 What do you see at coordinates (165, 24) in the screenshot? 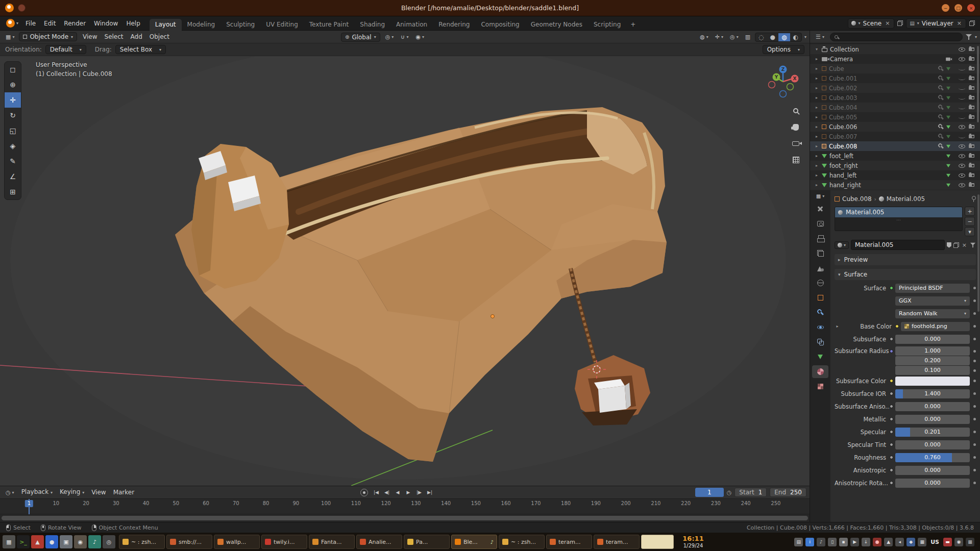
I see `workspace-tab: Layout` at bounding box center [165, 24].